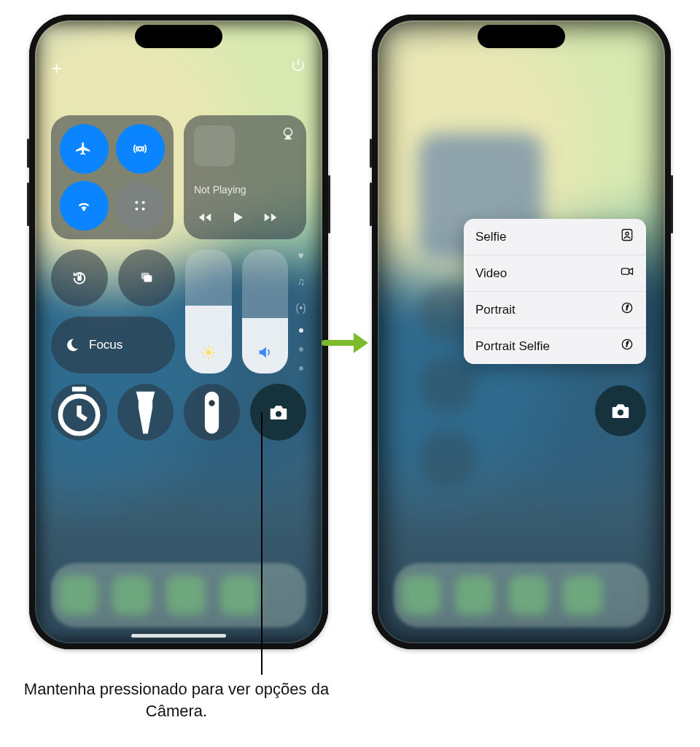 Image resolution: width=700 pixels, height=747 pixels. Describe the element at coordinates (146, 412) in the screenshot. I see `flashlight-button` at that location.